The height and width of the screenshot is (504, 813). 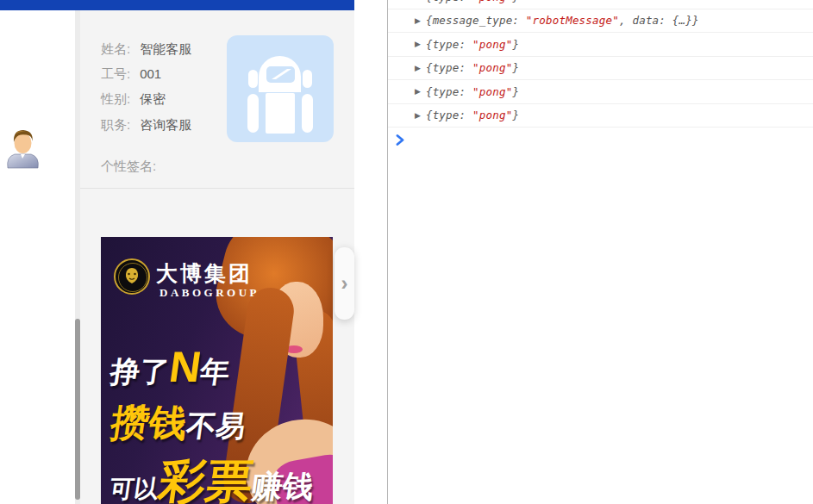 What do you see at coordinates (116, 74) in the screenshot?
I see `field-label: 工号:` at bounding box center [116, 74].